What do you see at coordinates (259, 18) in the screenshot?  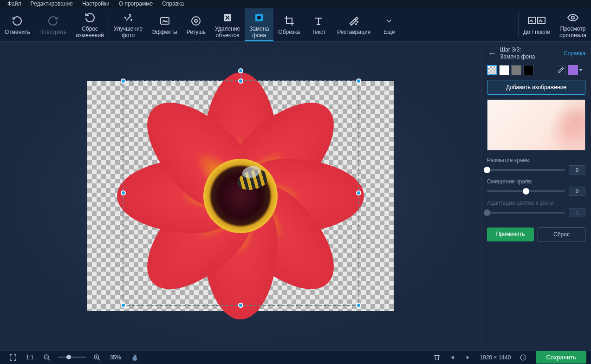 I see `replace-bg-icon` at bounding box center [259, 18].